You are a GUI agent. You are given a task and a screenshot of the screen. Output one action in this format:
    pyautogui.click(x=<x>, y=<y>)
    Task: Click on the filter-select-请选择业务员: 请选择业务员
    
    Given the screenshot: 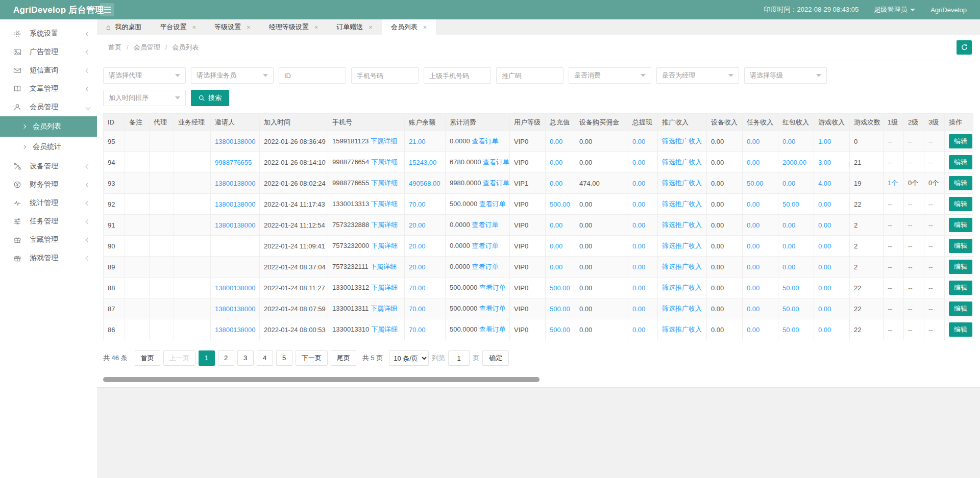 What is the action you would take?
    pyautogui.click(x=232, y=76)
    